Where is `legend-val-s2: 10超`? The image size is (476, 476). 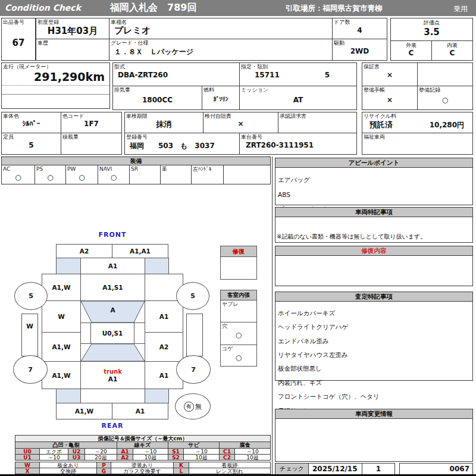
legend-val-s2: 10超 is located at coordinates (202, 457).